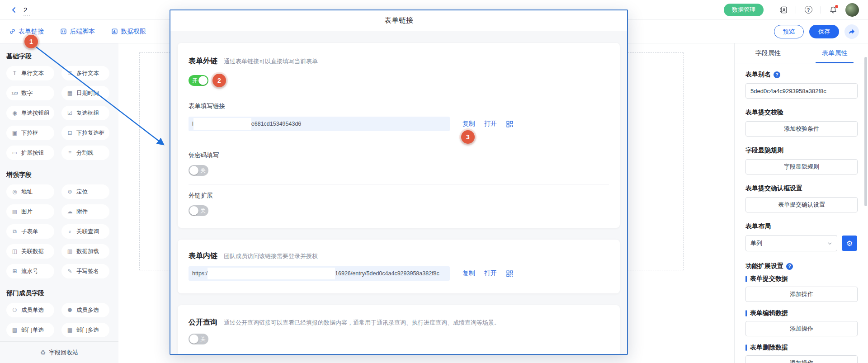 The image size is (868, 363). I want to click on field-pill: ▭扩展按钮, so click(30, 153).